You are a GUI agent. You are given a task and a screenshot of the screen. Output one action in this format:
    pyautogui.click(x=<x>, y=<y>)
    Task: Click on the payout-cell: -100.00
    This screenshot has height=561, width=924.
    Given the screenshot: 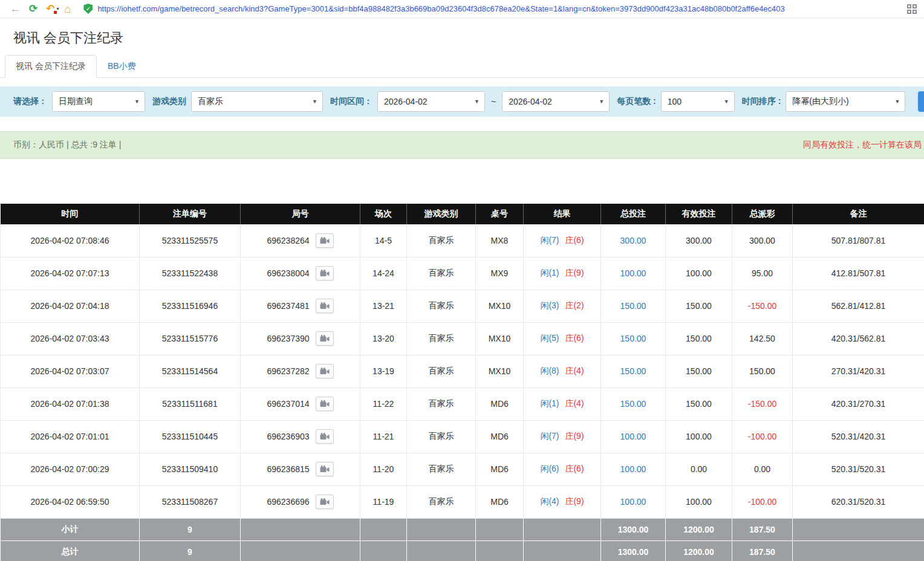 What is the action you would take?
    pyautogui.click(x=763, y=502)
    